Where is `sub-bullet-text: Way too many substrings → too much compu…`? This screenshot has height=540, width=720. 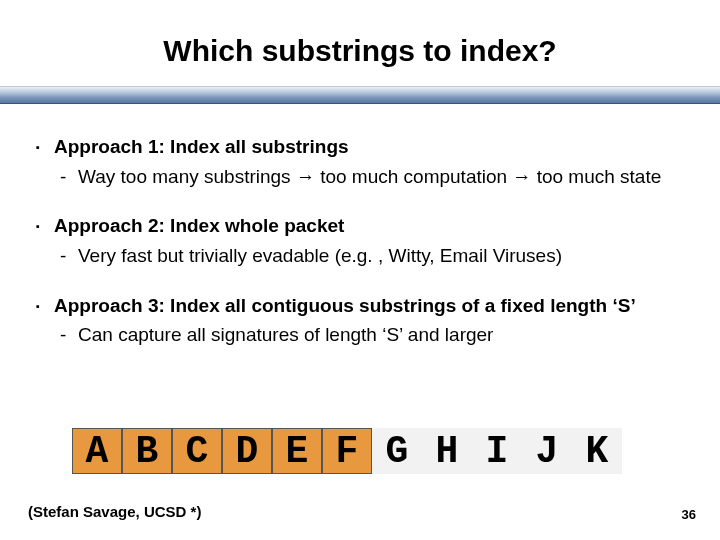 sub-bullet-text: Way too many substrings → too much compu… is located at coordinates (381, 177).